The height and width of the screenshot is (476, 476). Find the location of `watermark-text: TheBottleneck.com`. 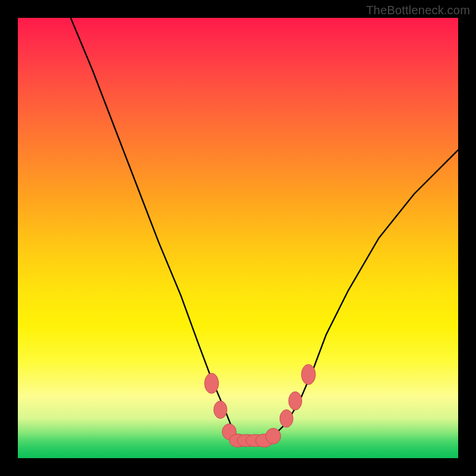

watermark-text: TheBottleneck.com is located at coordinates (418, 11).